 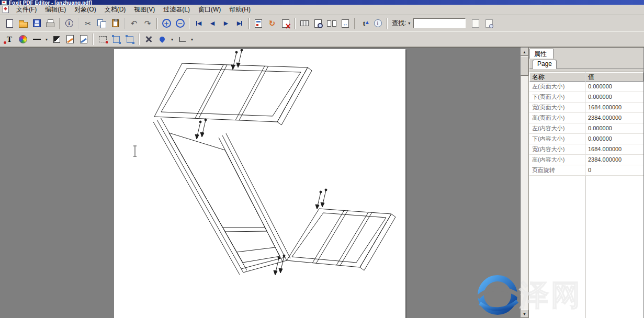 What do you see at coordinates (489, 24) in the screenshot?
I see `find-next-button` at bounding box center [489, 24].